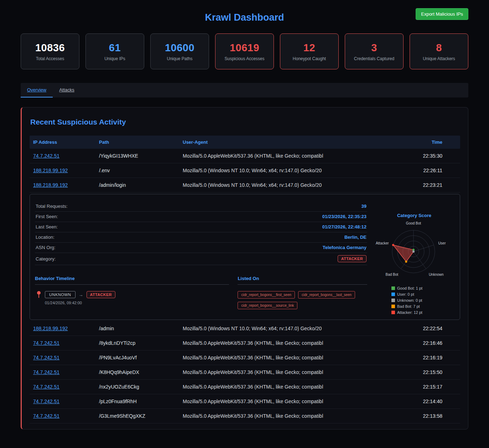 The image size is (489, 448). I want to click on legend-label: User: 0 pt, so click(406, 294).